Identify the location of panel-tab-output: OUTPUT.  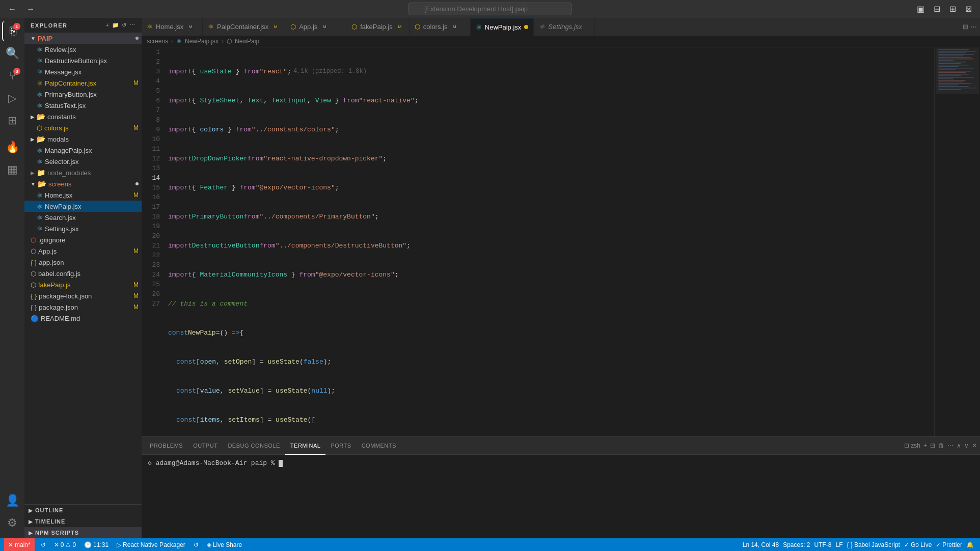
(205, 446).